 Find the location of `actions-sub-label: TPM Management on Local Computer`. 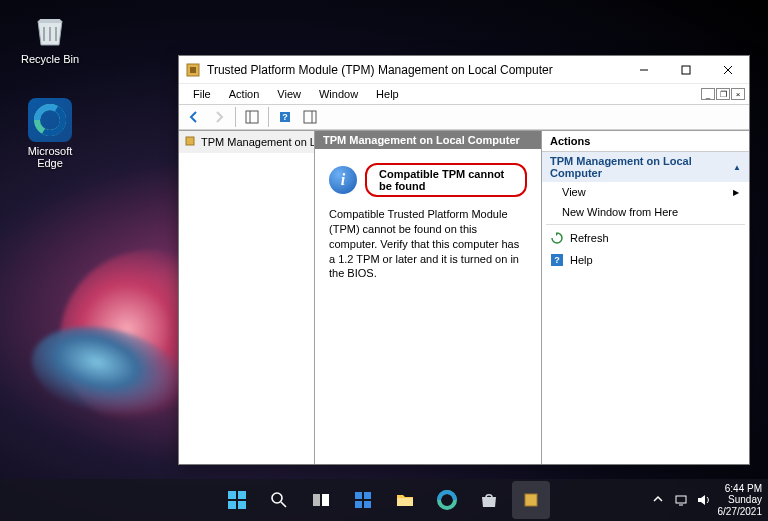

actions-sub-label: TPM Management on Local Computer is located at coordinates (642, 167).